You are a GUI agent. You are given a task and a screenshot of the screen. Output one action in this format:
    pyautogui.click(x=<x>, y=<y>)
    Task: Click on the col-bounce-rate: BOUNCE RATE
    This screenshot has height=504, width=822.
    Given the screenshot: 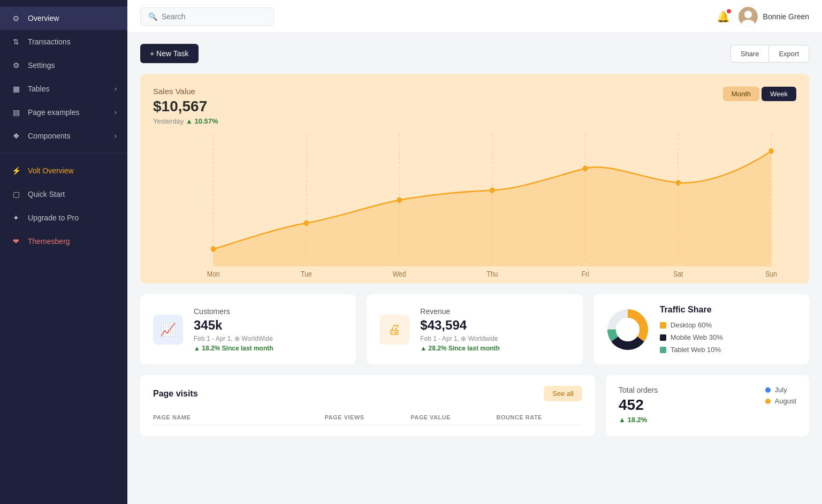 What is the action you would take?
    pyautogui.click(x=539, y=417)
    